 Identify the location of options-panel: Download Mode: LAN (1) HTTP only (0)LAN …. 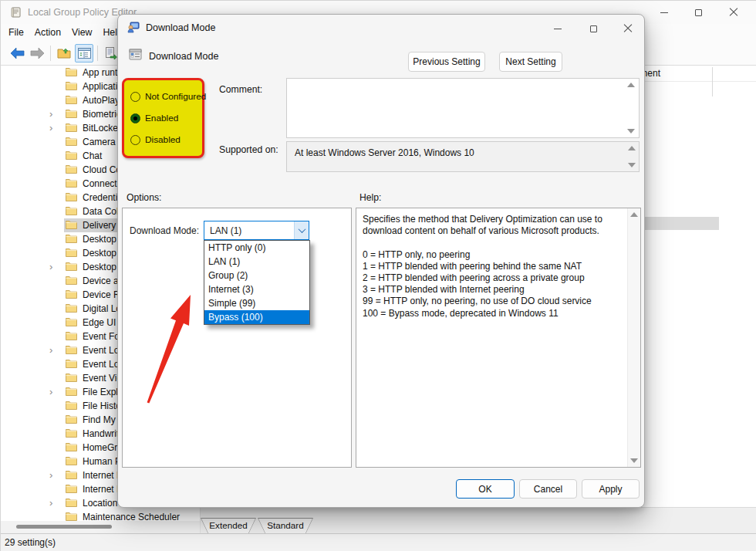
(237, 338).